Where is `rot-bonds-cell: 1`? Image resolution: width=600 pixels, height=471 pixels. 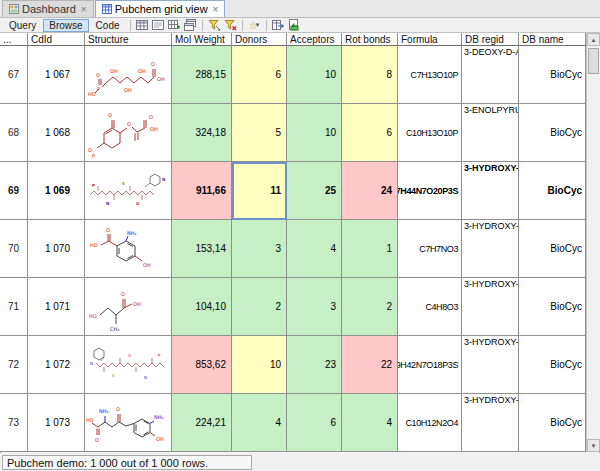 rot-bonds-cell: 1 is located at coordinates (370, 249).